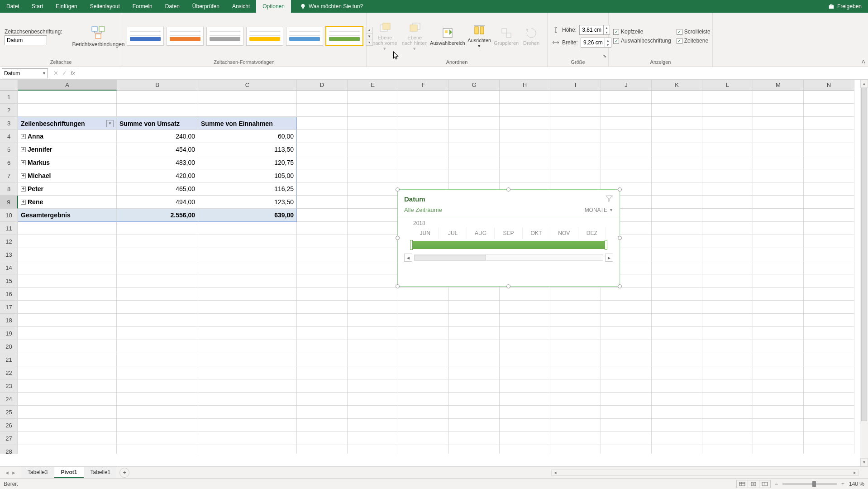 This screenshot has width=868, height=489. Describe the element at coordinates (778, 149) in the screenshot. I see `cell-M5` at that location.